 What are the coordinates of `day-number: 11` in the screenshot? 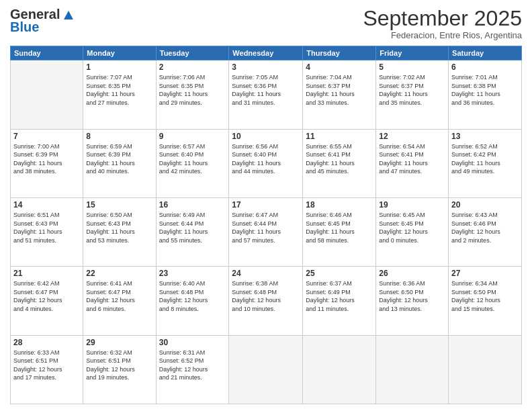 It's located at (339, 136).